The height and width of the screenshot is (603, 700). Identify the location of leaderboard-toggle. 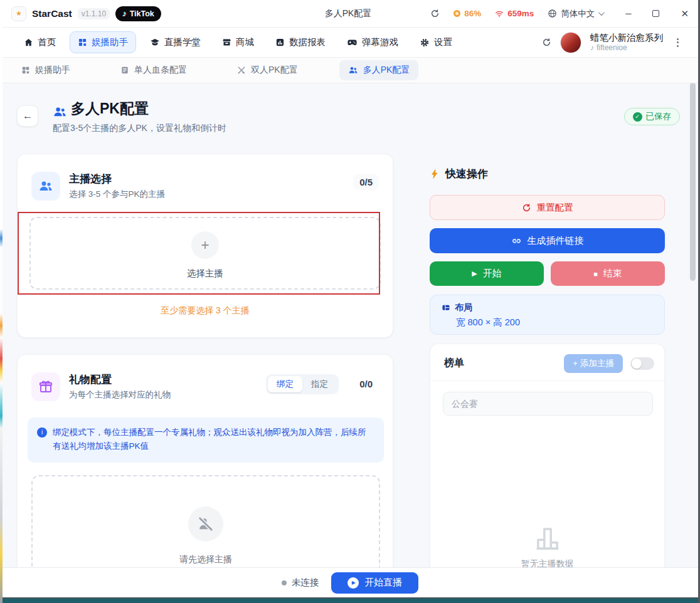
(642, 364).